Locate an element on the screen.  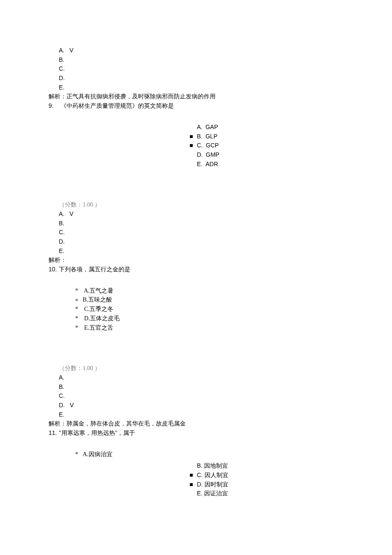
option-e: E. 因证治宜 is located at coordinates (289, 494).